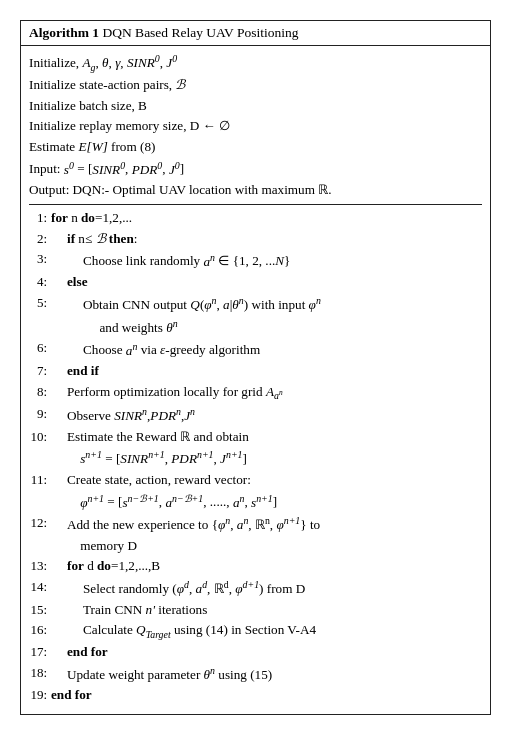 Image resolution: width=511 pixels, height=754 pixels. I want to click on line-content-15: Train CNN n' iterations, so click(266, 610).